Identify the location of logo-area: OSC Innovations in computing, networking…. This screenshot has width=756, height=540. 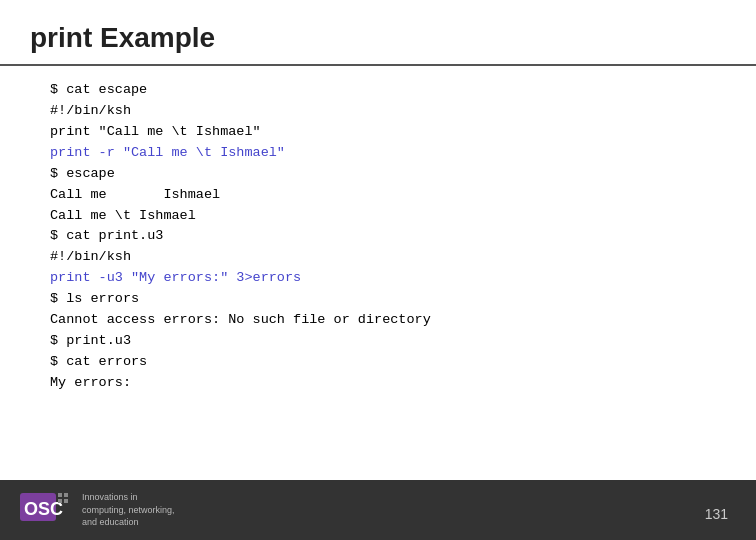
(101, 510).